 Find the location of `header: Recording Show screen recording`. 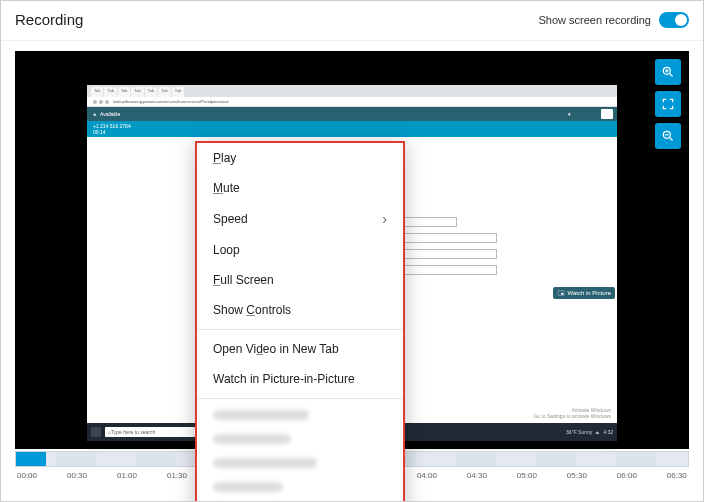

header: Recording Show screen recording is located at coordinates (352, 21).